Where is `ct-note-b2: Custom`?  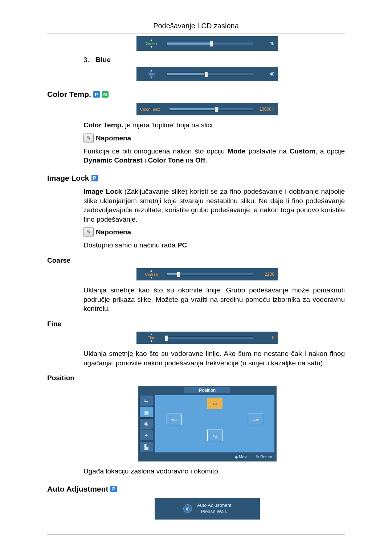
ct-note-b2: Custom is located at coordinates (303, 151).